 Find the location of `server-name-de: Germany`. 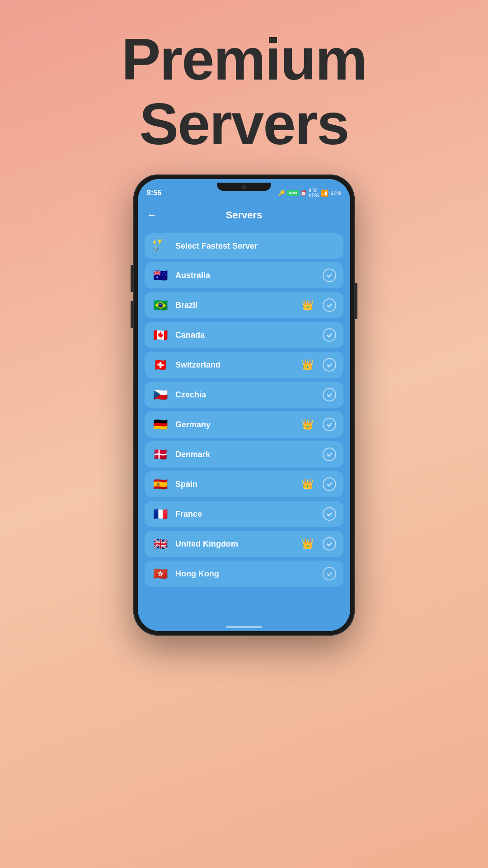

server-name-de: Germany is located at coordinates (235, 425).